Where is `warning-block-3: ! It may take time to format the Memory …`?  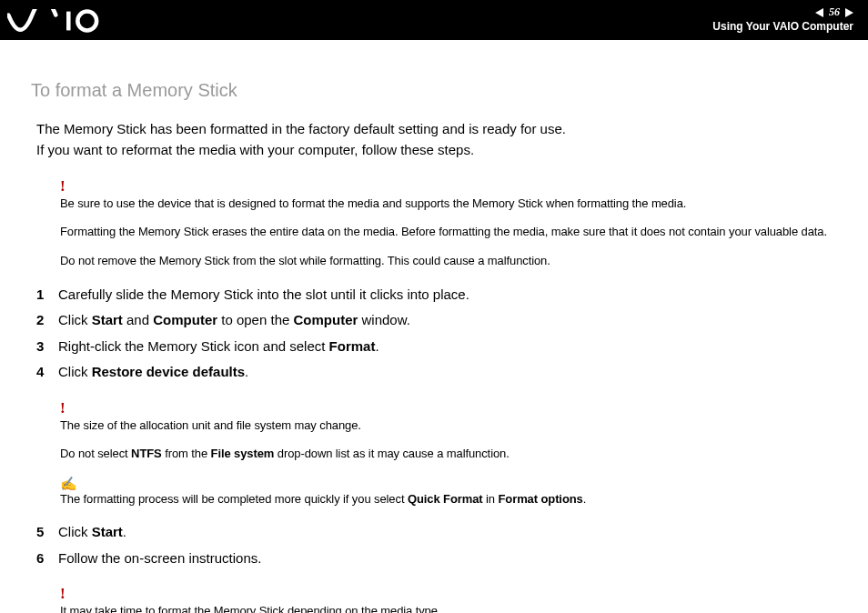
warning-block-3: ! It may take time to format the Memory … is located at coordinates (449, 598).